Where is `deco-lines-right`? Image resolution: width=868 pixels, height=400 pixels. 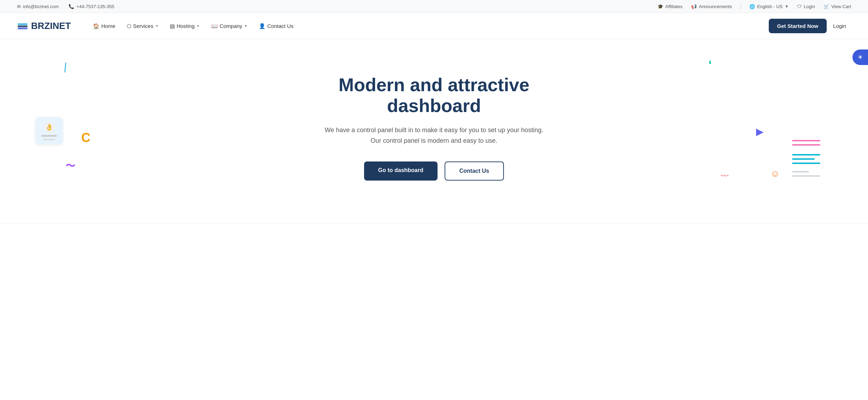 deco-lines-right is located at coordinates (806, 158).